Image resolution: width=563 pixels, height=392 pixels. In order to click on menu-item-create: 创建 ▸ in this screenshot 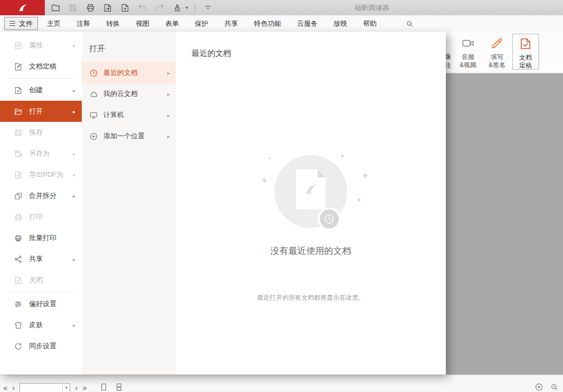, I will do `click(41, 90)`.